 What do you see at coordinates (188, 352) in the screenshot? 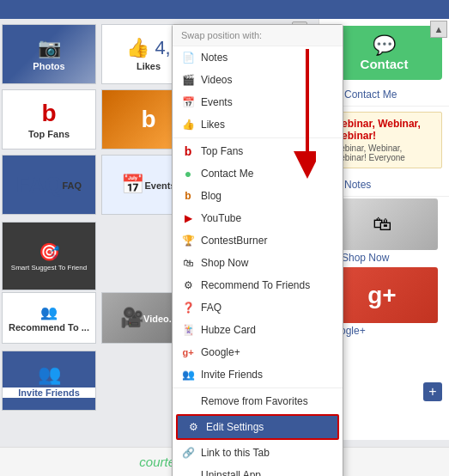
I see `gplus-dd-icon: g+` at bounding box center [188, 352].